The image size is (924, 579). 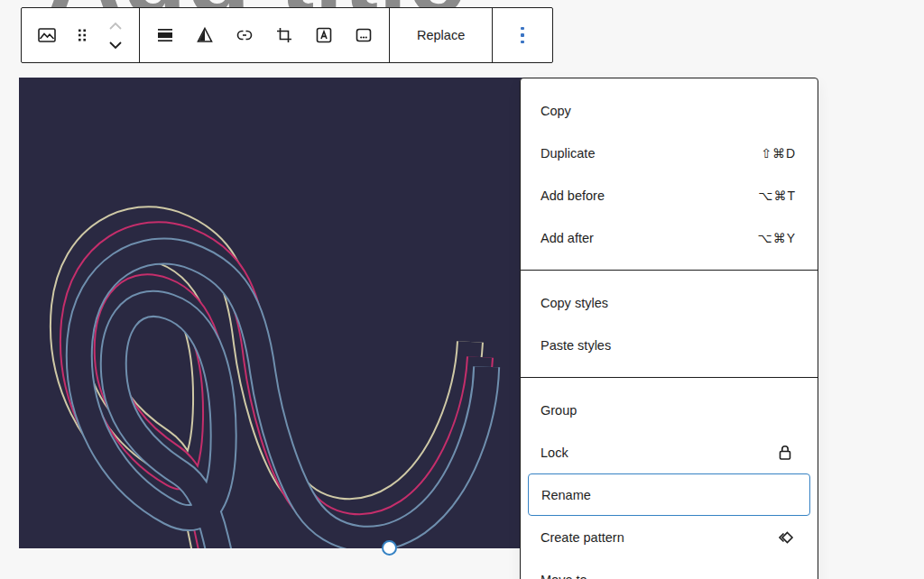 I want to click on drag-handle-icon, so click(x=82, y=35).